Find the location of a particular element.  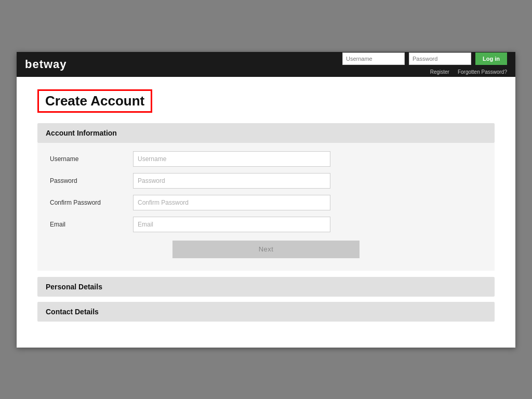

next-button: Next is located at coordinates (266, 249).